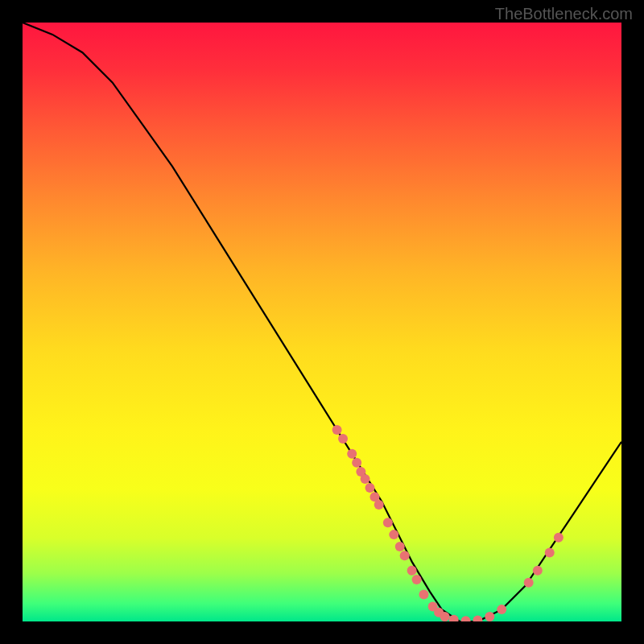 This screenshot has height=644, width=644. Describe the element at coordinates (564, 14) in the screenshot. I see `watermark-text: TheBottleneck.com` at that location.